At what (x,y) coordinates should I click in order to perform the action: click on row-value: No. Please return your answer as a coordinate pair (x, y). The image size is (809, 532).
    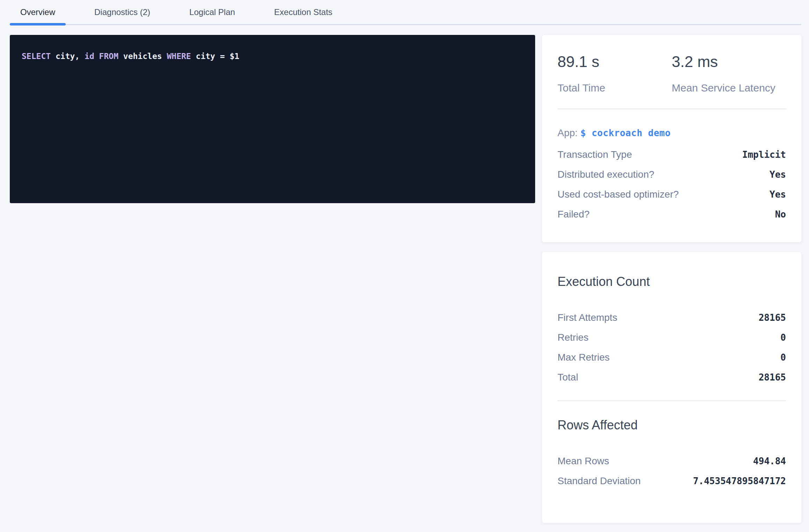
    Looking at the image, I should click on (780, 214).